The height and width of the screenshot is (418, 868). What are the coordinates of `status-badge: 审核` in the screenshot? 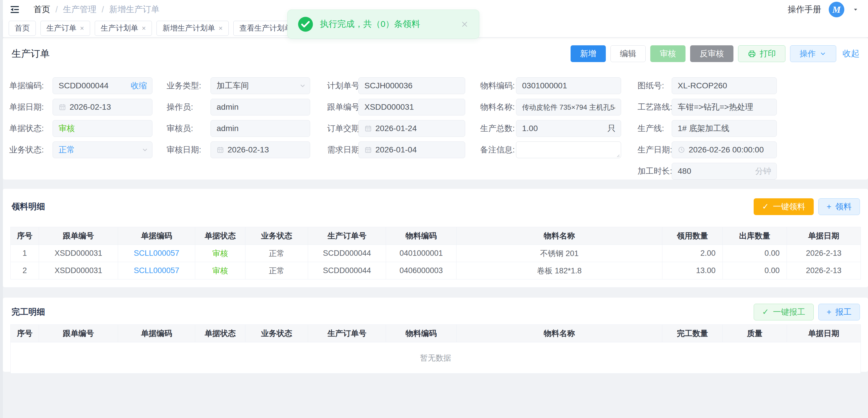 It's located at (220, 271).